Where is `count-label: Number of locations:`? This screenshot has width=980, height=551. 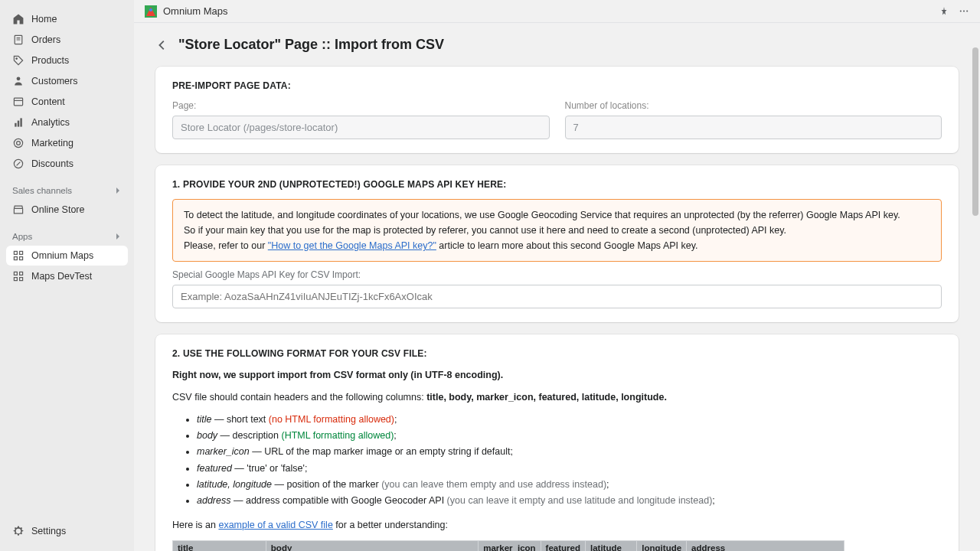
count-label: Number of locations: is located at coordinates (753, 106).